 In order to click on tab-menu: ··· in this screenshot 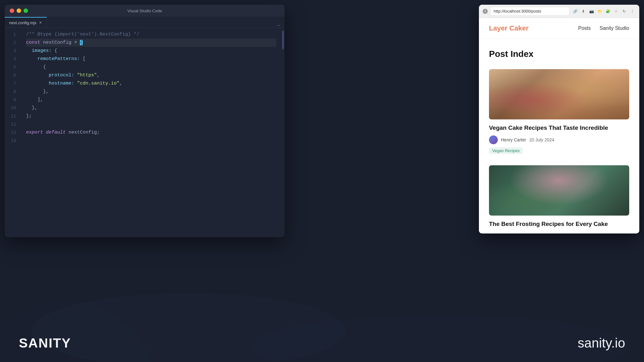, I will do `click(278, 25)`.